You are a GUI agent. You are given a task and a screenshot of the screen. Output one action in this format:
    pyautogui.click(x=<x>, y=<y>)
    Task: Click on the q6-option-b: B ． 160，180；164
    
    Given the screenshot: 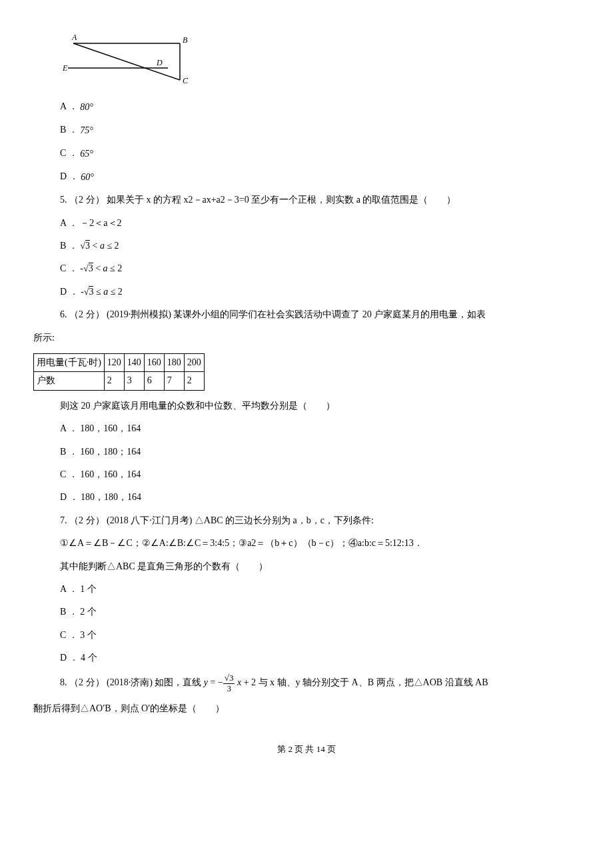 What is the action you would take?
    pyautogui.click(x=320, y=452)
    